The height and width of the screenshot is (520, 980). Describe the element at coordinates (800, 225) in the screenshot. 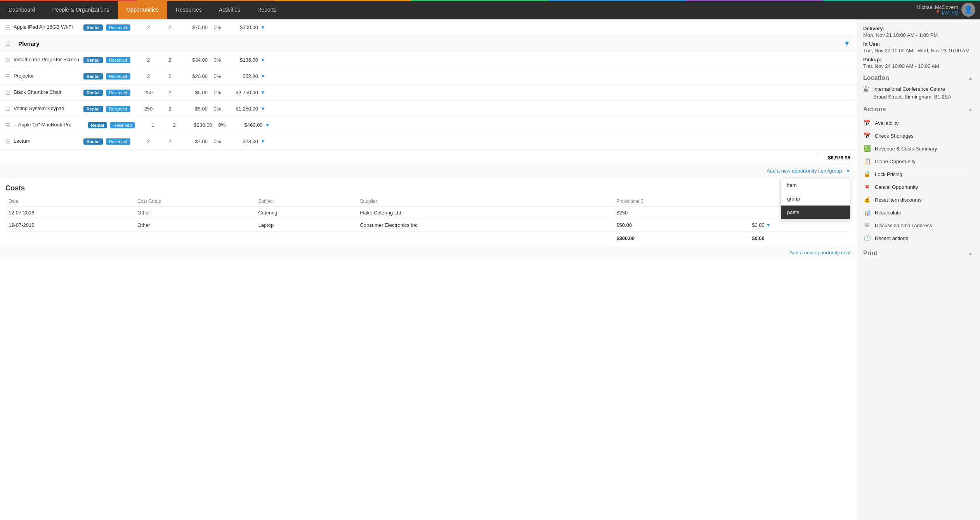

I see `cost-actual: $0.00 ▼` at that location.